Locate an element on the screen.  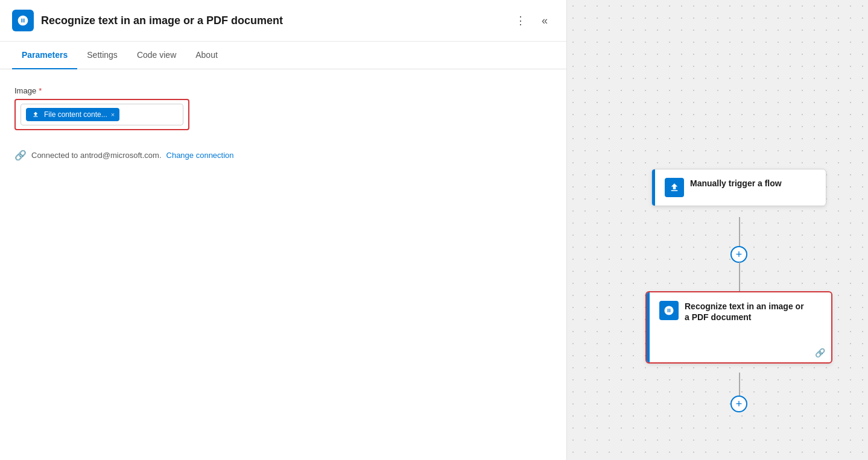
token-close-button: × is located at coordinates (113, 115).